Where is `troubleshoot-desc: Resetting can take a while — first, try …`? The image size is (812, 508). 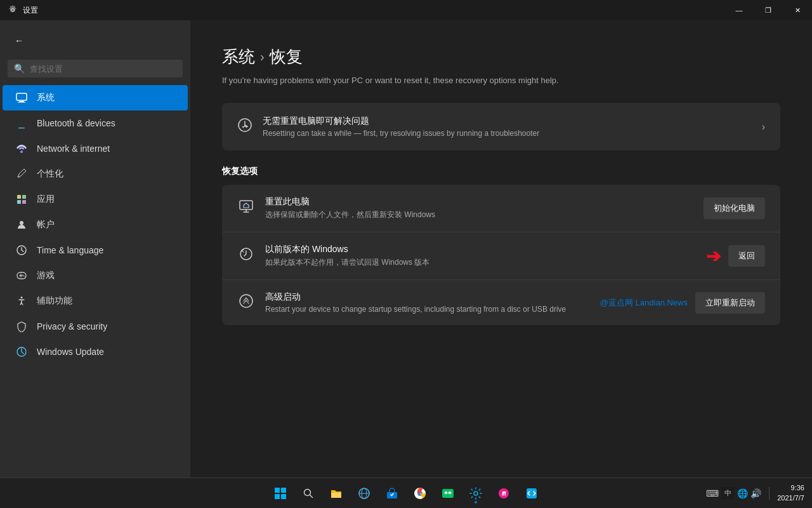 troubleshoot-desc: Resetting can take a while — first, try … is located at coordinates (508, 133).